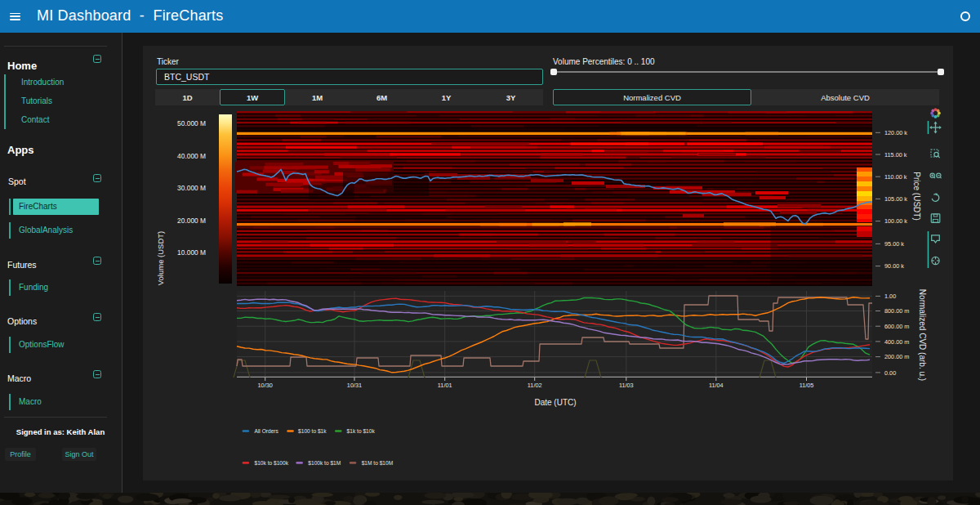 This screenshot has height=505, width=980. Describe the element at coordinates (896, 132) in the screenshot. I see `svg-text: 120.00 k` at that location.